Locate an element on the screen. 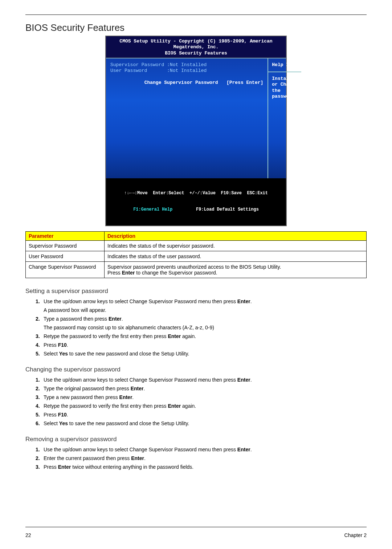 The width and height of the screenshot is (392, 549). list-item: 2. Enter the current password then press… is located at coordinates (201, 458).